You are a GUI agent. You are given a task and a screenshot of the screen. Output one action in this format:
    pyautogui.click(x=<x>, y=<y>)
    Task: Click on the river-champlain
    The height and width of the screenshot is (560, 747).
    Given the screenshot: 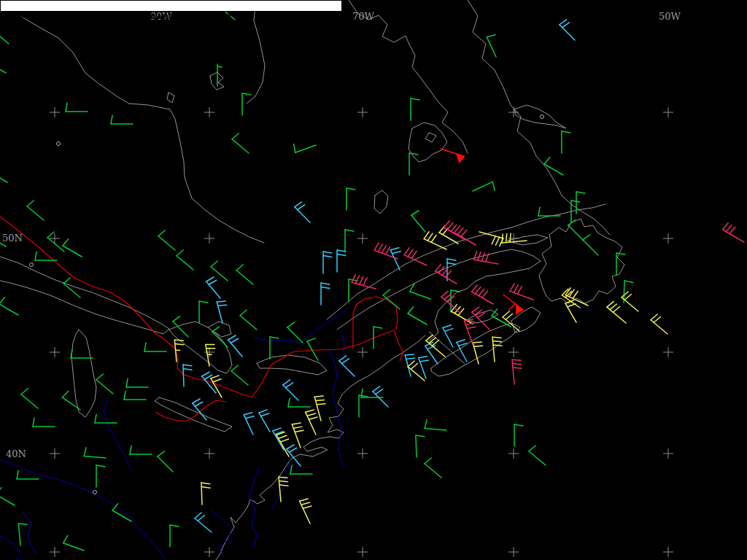 What is the action you would take?
    pyautogui.click(x=343, y=343)
    